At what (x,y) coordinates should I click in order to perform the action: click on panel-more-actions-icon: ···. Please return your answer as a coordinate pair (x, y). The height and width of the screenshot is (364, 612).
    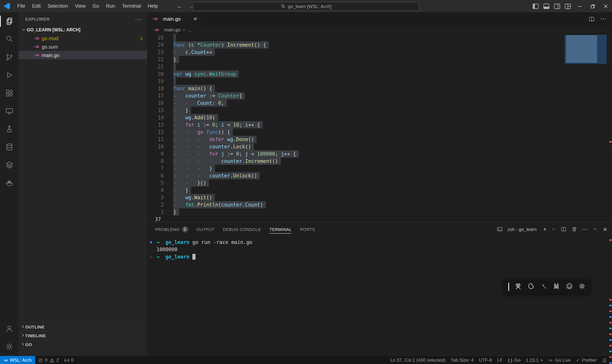
    Looking at the image, I should click on (585, 229).